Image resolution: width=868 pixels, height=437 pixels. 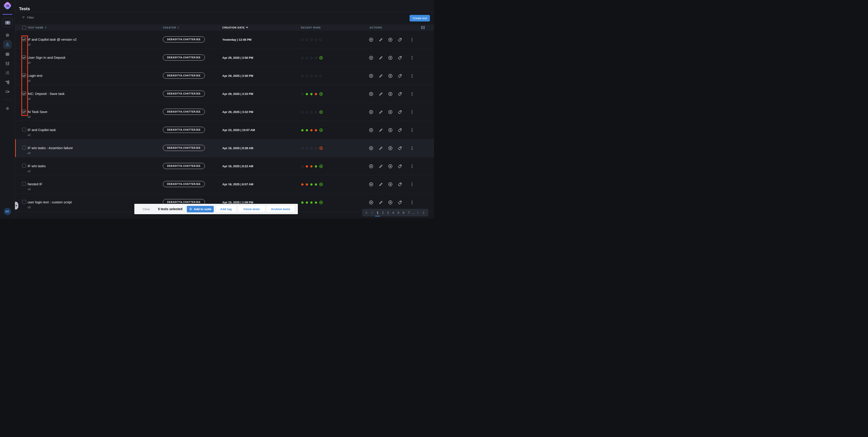 I want to click on table-row: IF w/o tasks v2 DEBADITYA.CHATTERJEE Apr…, so click(x=224, y=166).